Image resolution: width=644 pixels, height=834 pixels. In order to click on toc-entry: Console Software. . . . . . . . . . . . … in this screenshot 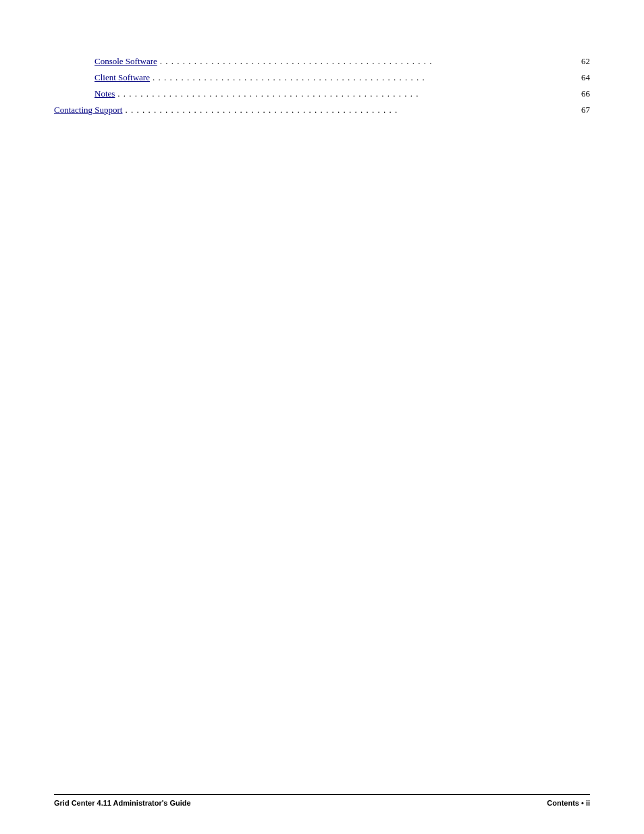, I will do `click(322, 61)`.